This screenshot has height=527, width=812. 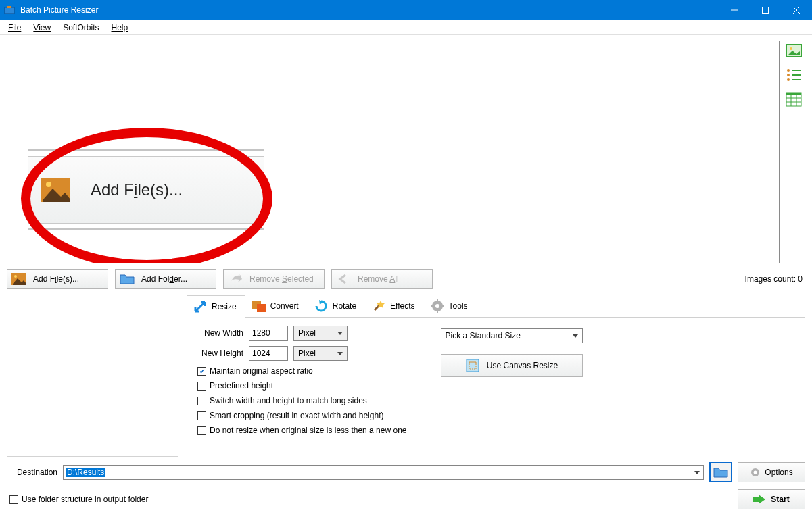 I want to click on height-unit-select: Pixel, so click(x=320, y=353).